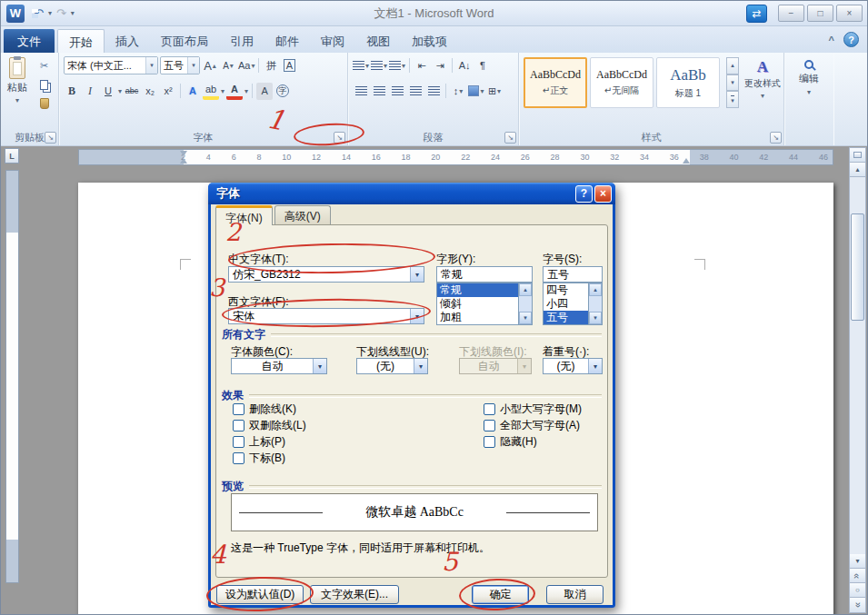  I want to click on font-style-input: 常规, so click(484, 274).